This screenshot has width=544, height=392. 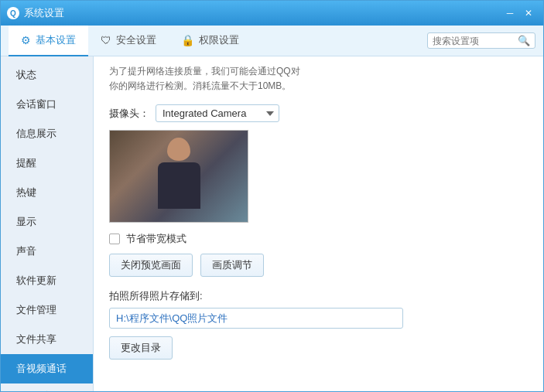 I want to click on lock-icon: 🔒, so click(x=187, y=40).